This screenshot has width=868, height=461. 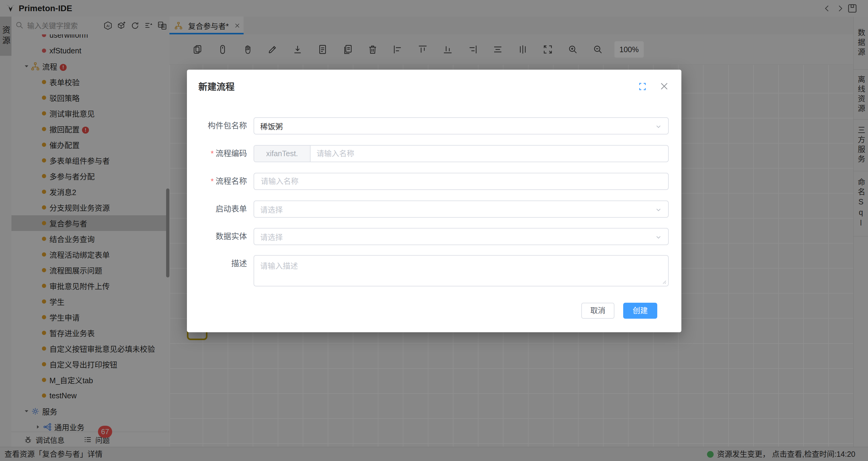 I want to click on resize-grip-icon, so click(x=664, y=282).